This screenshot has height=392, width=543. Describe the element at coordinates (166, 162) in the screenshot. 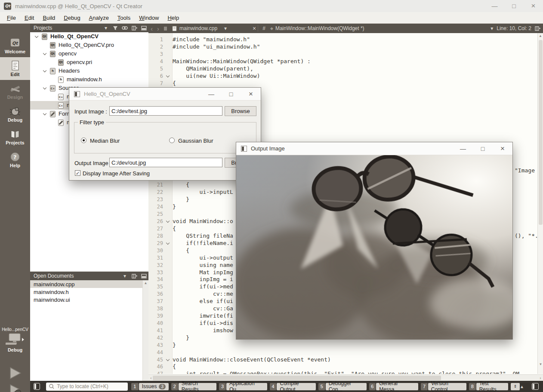

I see `output-image-field: C:/dev/out.jpg` at that location.